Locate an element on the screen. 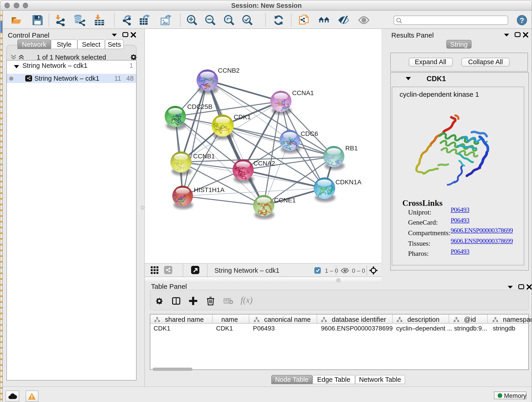 The image size is (532, 402). svg-text: CCNB2 is located at coordinates (229, 70).